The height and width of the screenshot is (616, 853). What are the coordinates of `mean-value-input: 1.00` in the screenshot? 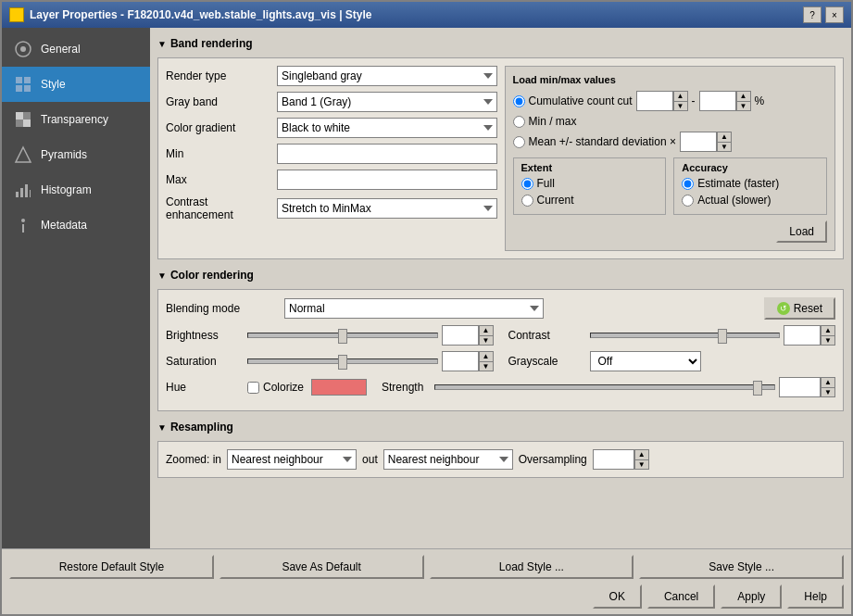 It's located at (698, 142).